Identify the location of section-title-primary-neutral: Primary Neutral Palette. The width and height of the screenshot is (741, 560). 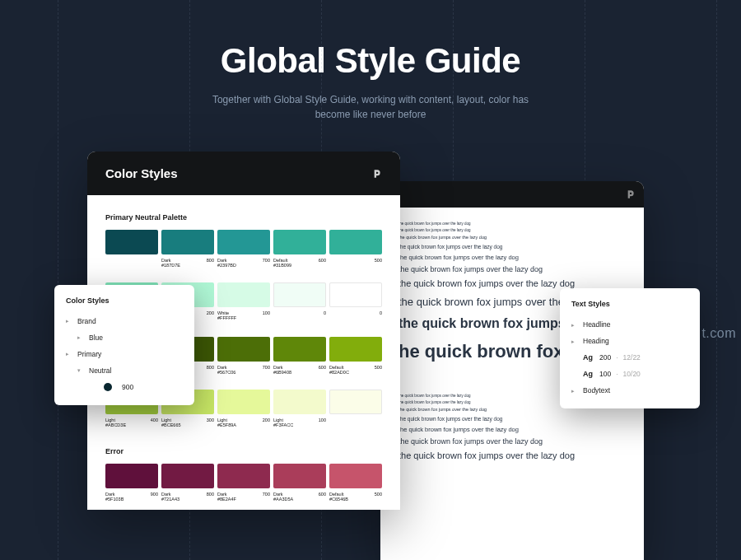
(244, 217).